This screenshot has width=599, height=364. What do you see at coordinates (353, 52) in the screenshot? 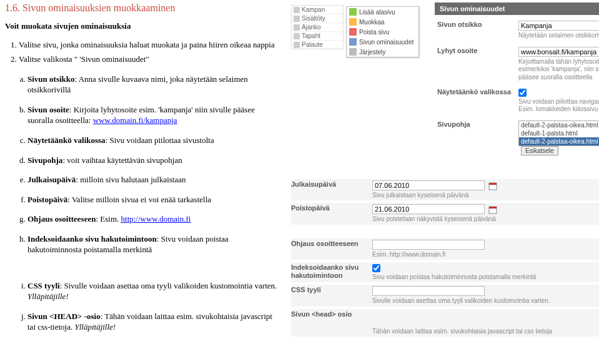
I see `sort-icon` at bounding box center [353, 52].